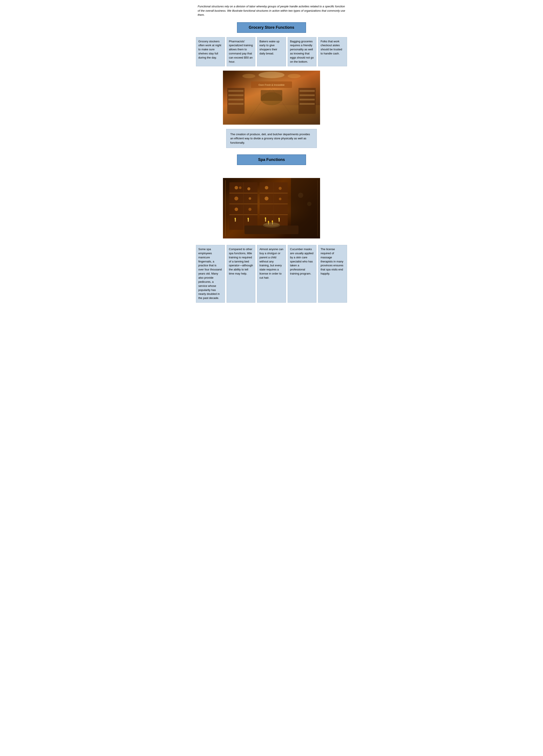  What do you see at coordinates (272, 208) in the screenshot?
I see `spa-interior-image` at bounding box center [272, 208].